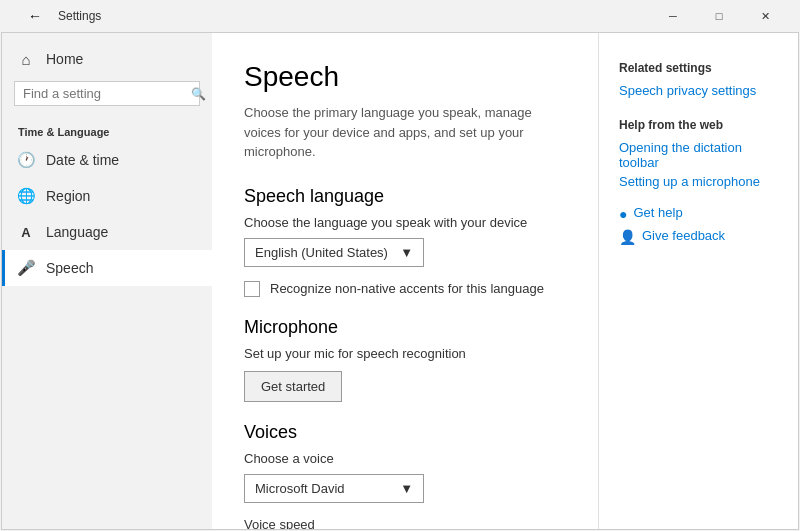  What do you see at coordinates (698, 68) in the screenshot?
I see `related-settings-title: Related settings` at bounding box center [698, 68].